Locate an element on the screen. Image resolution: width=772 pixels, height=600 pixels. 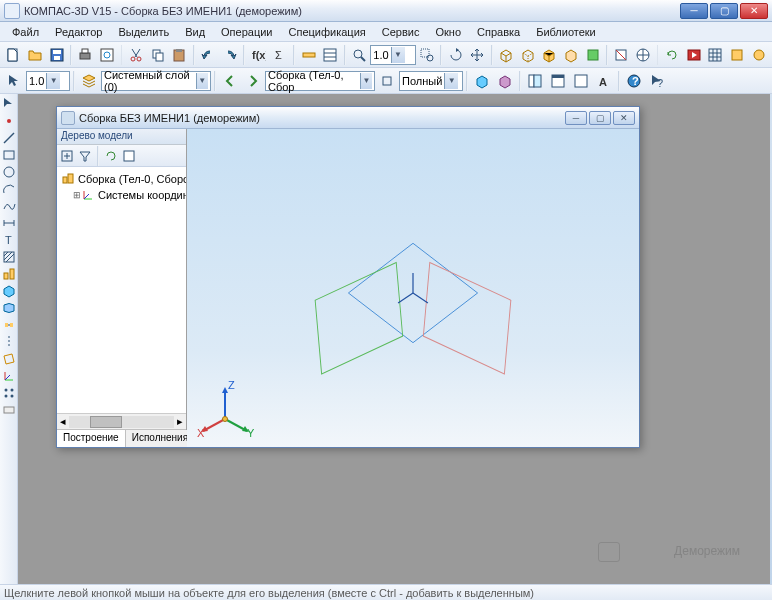
panel-1-button is located at coordinates (558, 81).